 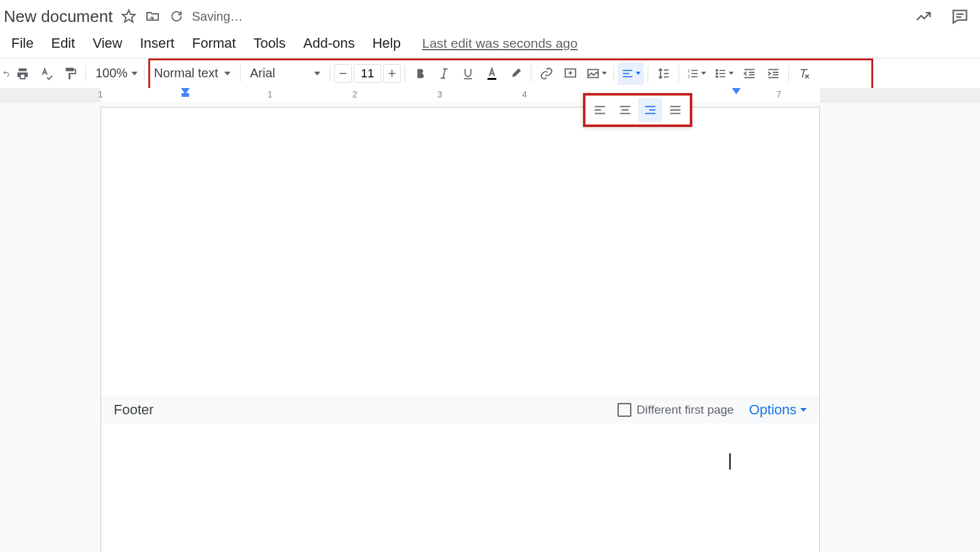 What do you see at coordinates (625, 110) in the screenshot?
I see `align-center-button` at bounding box center [625, 110].